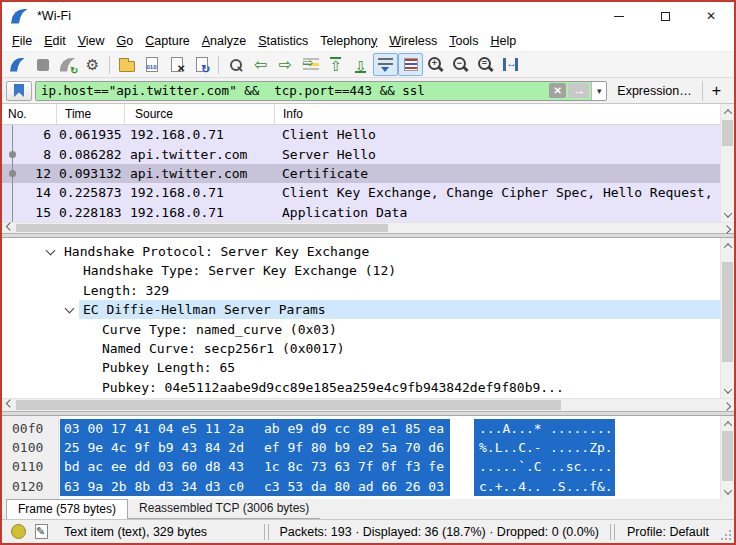 This screenshot has width=736, height=545. I want to click on profile-status: Profile: Default, so click(668, 532).